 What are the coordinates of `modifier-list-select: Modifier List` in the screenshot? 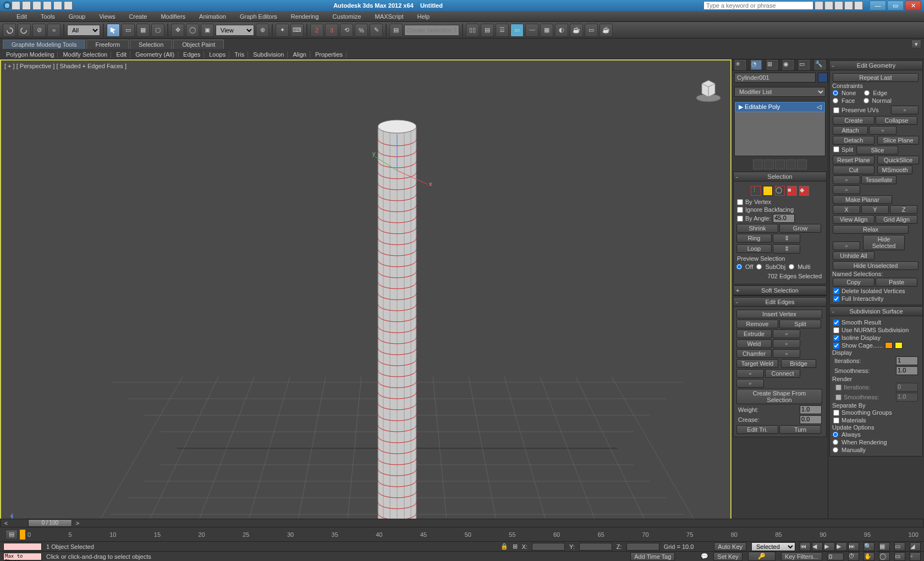 It's located at (780, 92).